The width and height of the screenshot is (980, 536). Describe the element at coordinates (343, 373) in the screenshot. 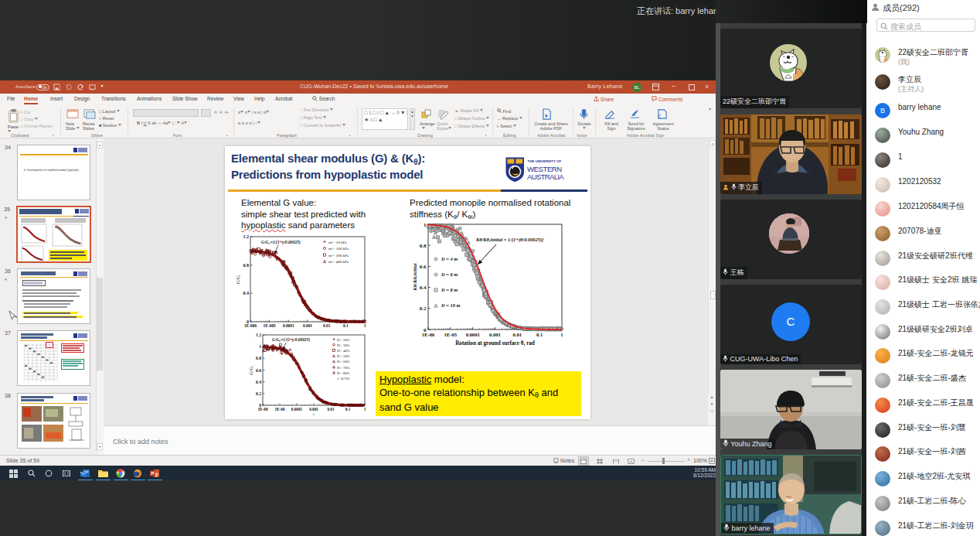

I see `svg-text: Dᵣ= 80%` at that location.